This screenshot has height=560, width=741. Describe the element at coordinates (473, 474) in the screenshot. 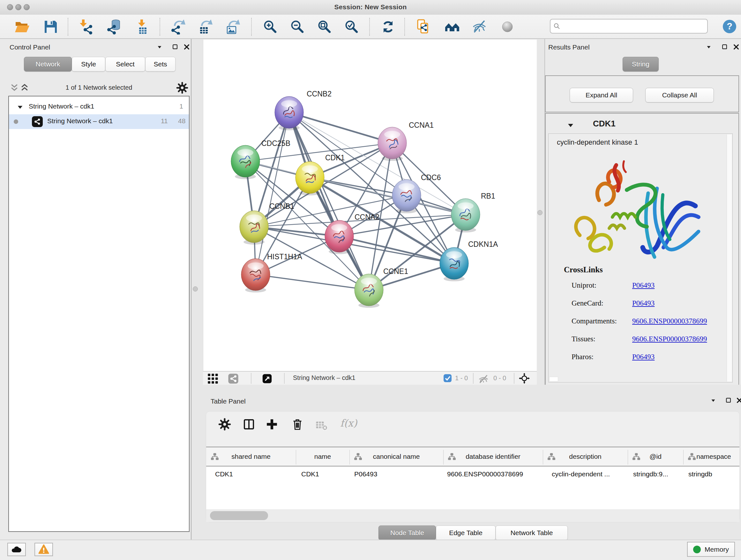

I see `table-row: CDK1CDK1P064939606.ENSP00000378699cyclin…` at that location.